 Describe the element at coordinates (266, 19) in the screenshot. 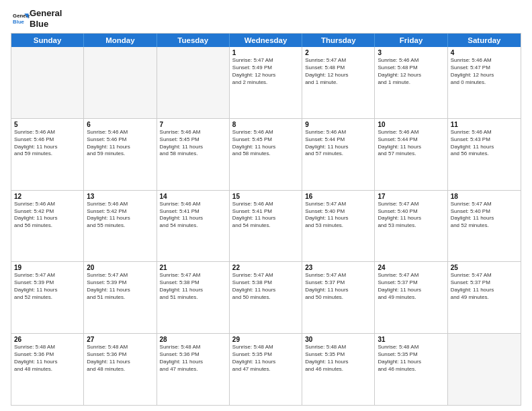

I see `header: General Blue General Blue` at that location.